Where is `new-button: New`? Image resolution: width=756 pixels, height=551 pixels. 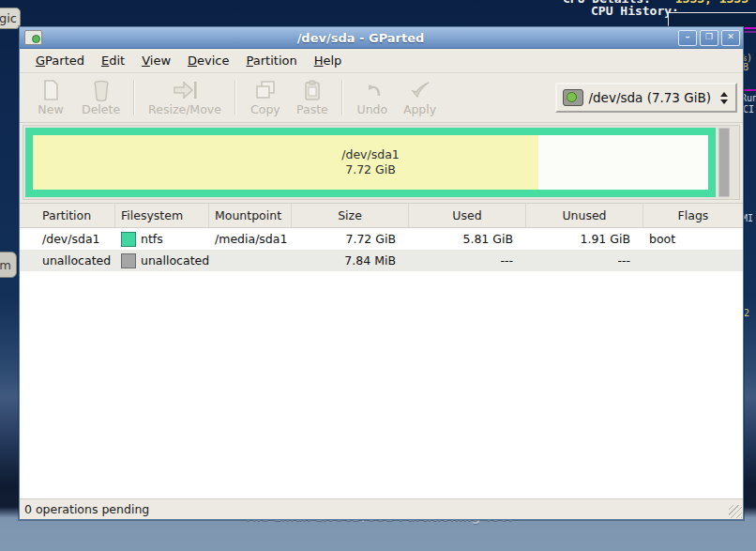
new-button: New is located at coordinates (51, 98).